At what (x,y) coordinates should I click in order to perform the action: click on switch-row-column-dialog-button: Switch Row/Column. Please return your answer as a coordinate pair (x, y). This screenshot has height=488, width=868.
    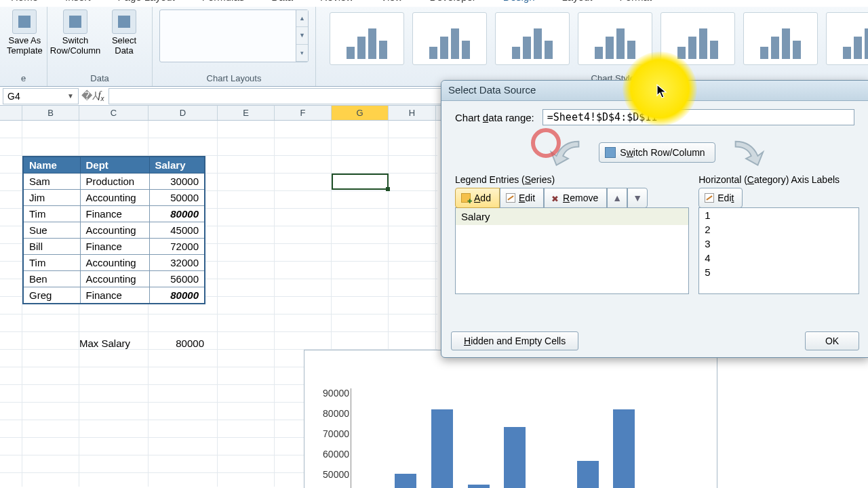
    Looking at the image, I should click on (656, 152).